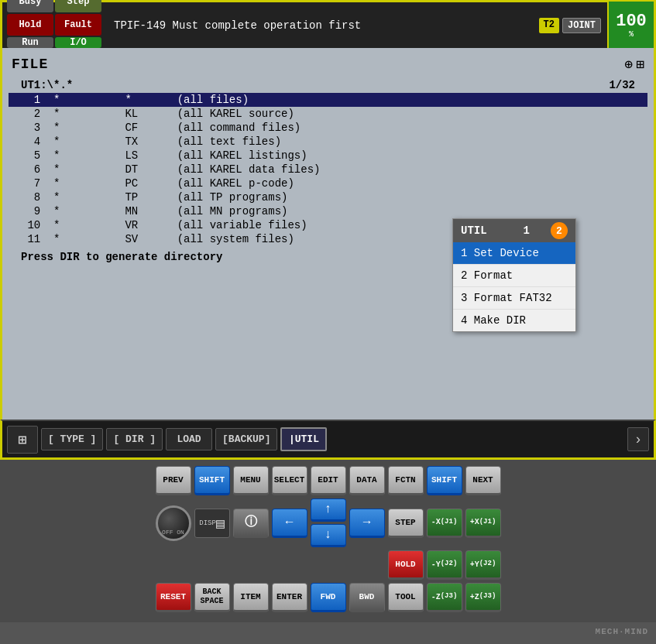 The width and height of the screenshot is (656, 644). What do you see at coordinates (640, 64) in the screenshot?
I see `grid-icon: ⊞` at bounding box center [640, 64].